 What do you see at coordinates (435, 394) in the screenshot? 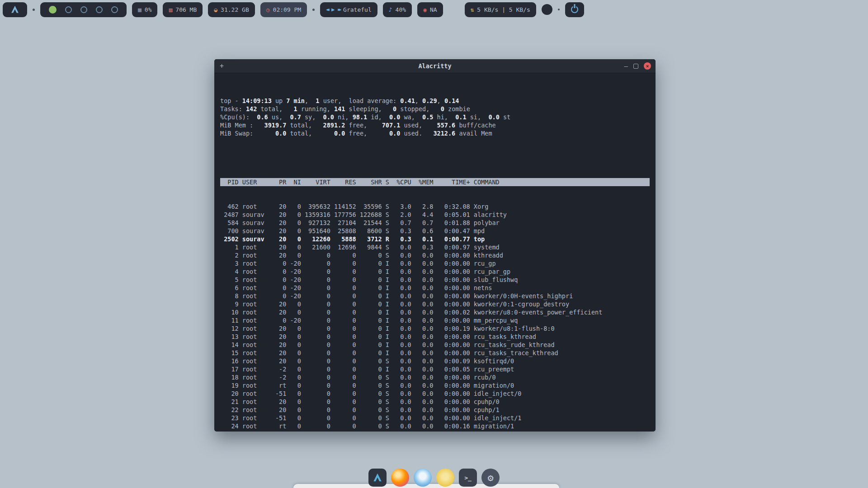
I see `process-row: 20 root -51 0 0 0 0 S 0.0 0.0 0:00.00 id…` at bounding box center [435, 394].